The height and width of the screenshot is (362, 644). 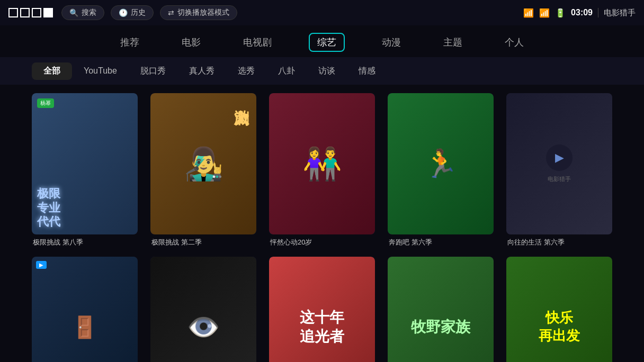 What do you see at coordinates (441, 309) in the screenshot?
I see `card-8-image: 牧野家族` at bounding box center [441, 309].